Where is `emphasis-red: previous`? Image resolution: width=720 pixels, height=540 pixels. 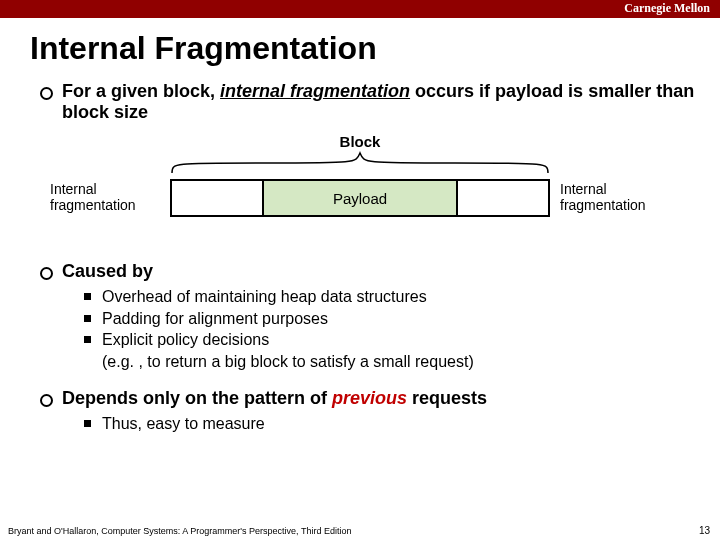 emphasis-red: previous is located at coordinates (370, 398).